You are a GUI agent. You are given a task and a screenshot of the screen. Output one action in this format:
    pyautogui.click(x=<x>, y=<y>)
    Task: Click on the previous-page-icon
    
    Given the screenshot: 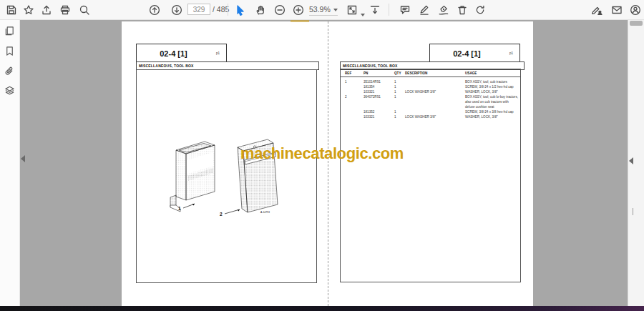 What is the action you would take?
    pyautogui.click(x=155, y=10)
    